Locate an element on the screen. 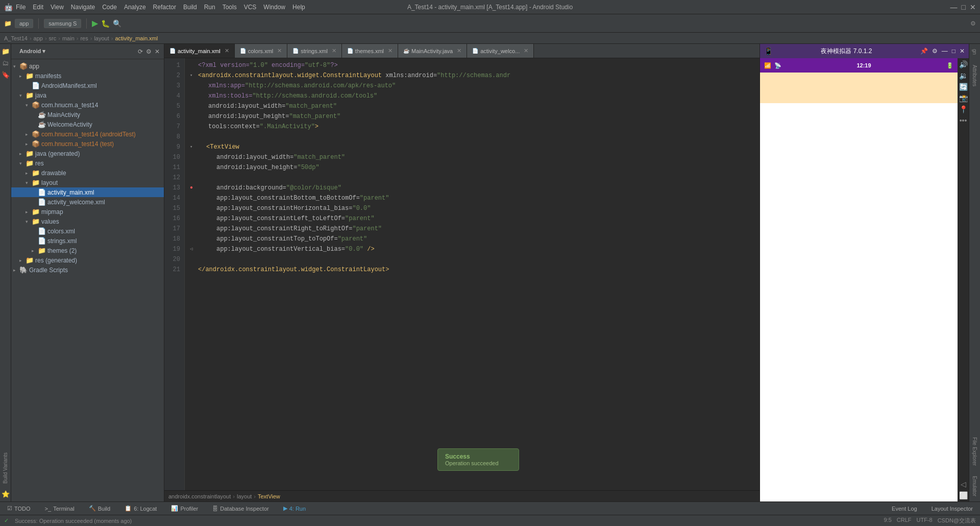  debug-button: 🐛 is located at coordinates (105, 23).